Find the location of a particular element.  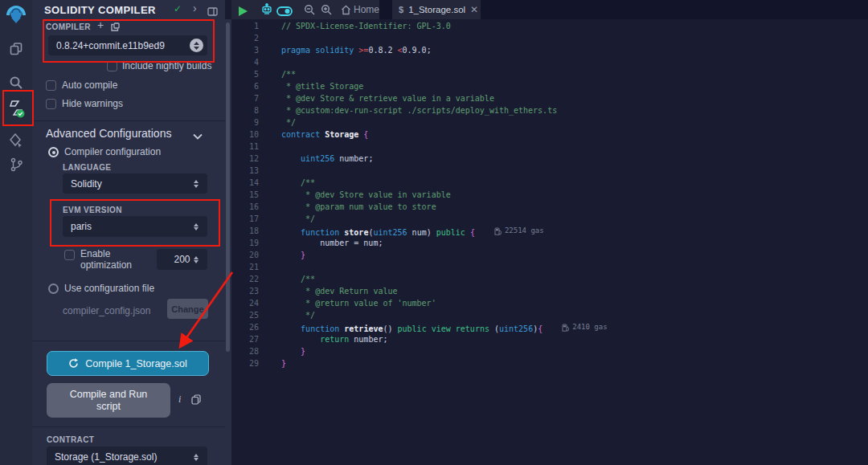

line-number: 18 is located at coordinates (245, 231).